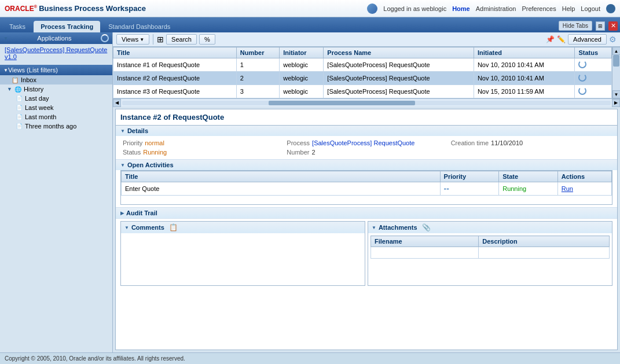 This screenshot has width=620, height=364. Describe the element at coordinates (56, 126) in the screenshot. I see `sidebar-item-threemonths: 📄 Three months ago` at that location.